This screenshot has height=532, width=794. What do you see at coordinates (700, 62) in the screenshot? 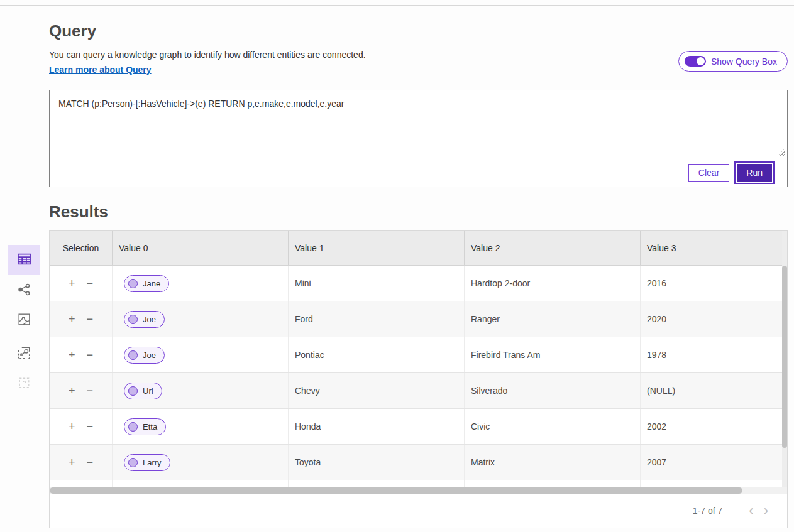
I see `toggle-knob` at bounding box center [700, 62].